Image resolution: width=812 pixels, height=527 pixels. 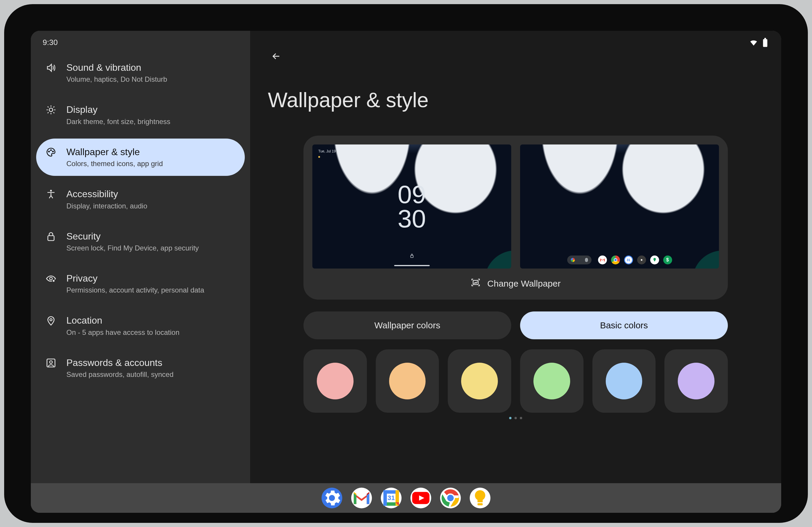 What do you see at coordinates (152, 278) in the screenshot?
I see `sidebar-item-label: Privacy` at bounding box center [152, 278].